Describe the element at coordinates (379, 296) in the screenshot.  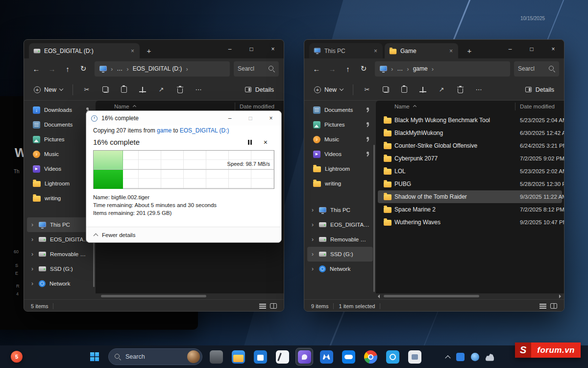
I see `scroll-left-arrow` at that location.